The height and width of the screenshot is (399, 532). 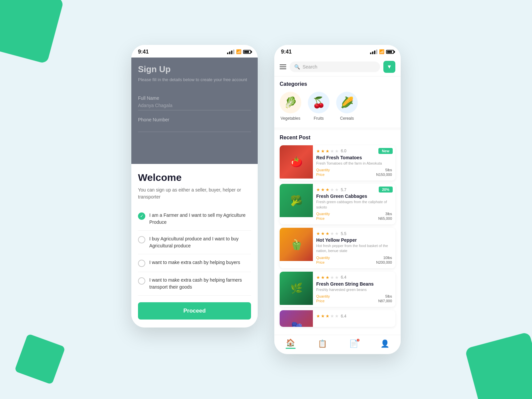 What do you see at coordinates (231, 52) in the screenshot?
I see `signal-icon` at bounding box center [231, 52].